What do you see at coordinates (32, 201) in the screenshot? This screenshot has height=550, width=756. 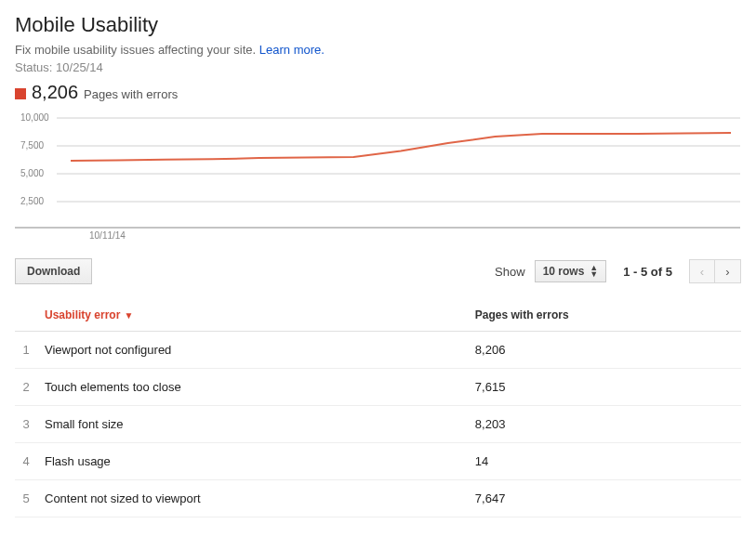 I see `ytick-3: 2,500` at bounding box center [32, 201].